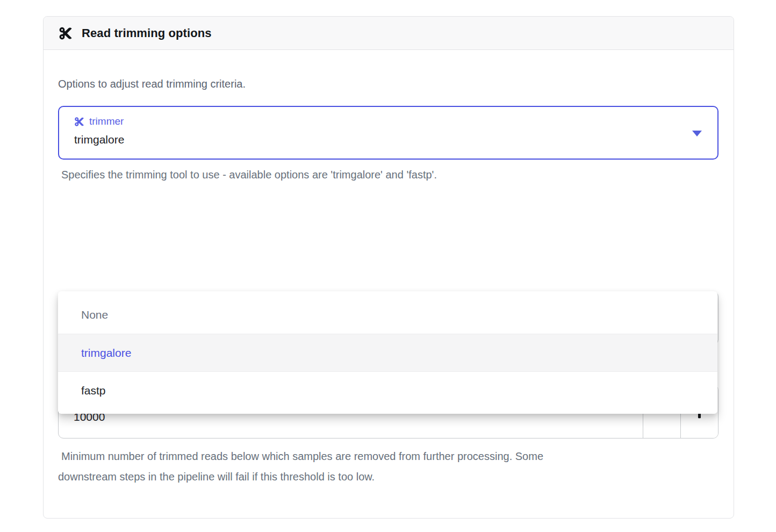 This screenshot has width=776, height=532. Describe the element at coordinates (388, 318) in the screenshot. I see `trimmer-dropdown-zone: None trimgalore fastp extra_fastp_args` at that location.